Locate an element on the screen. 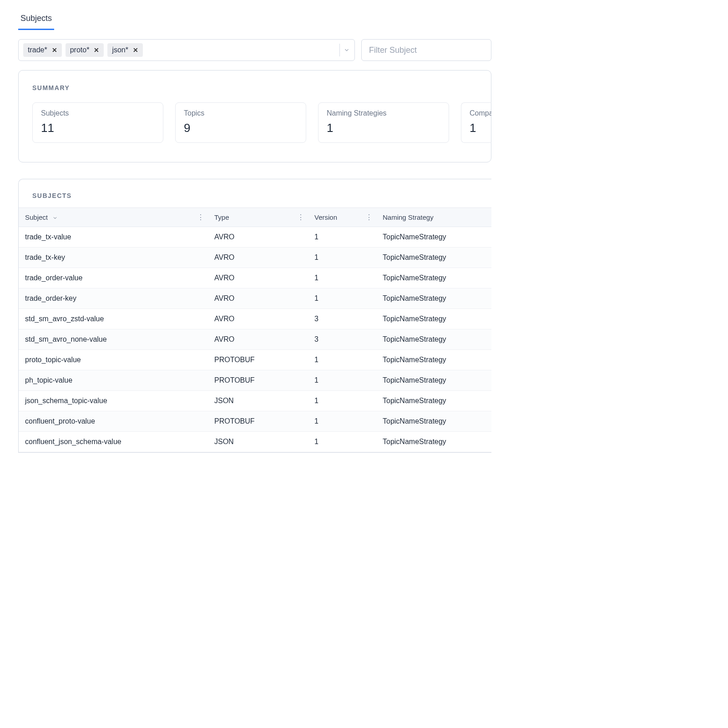 The width and height of the screenshot is (728, 728). table-row: trade_tx-valueAVRO1TopicNameStrategy is located at coordinates (255, 238).